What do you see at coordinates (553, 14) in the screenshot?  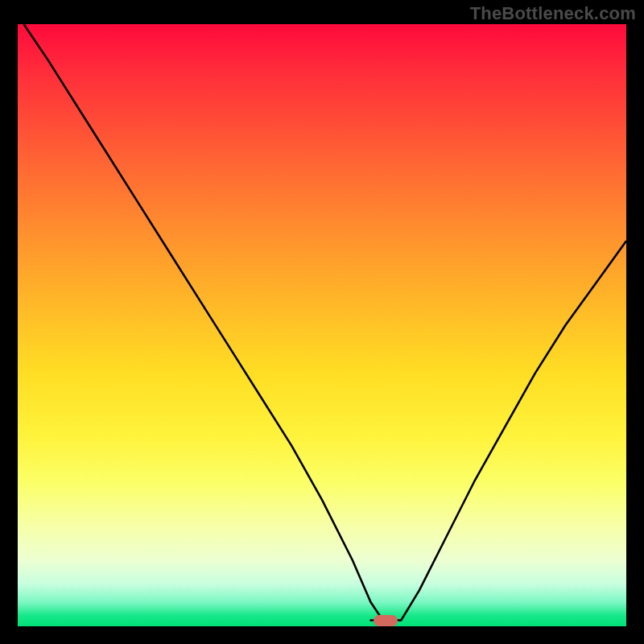 I see `watermark-text: TheBottleneck.com` at bounding box center [553, 14].